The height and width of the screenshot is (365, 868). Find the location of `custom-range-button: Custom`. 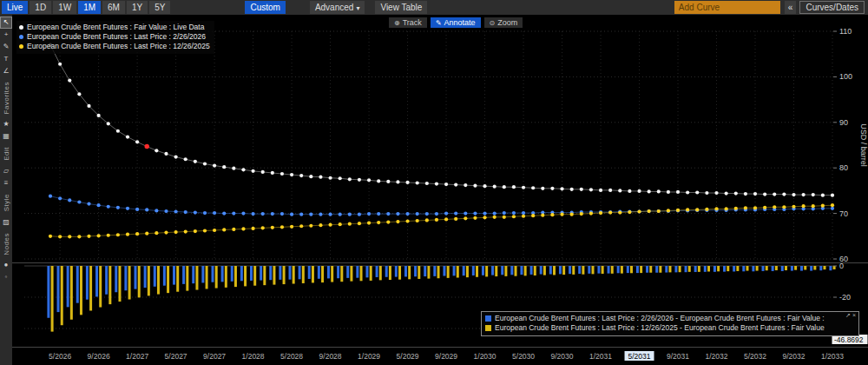

custom-range-button: Custom is located at coordinates (265, 7).